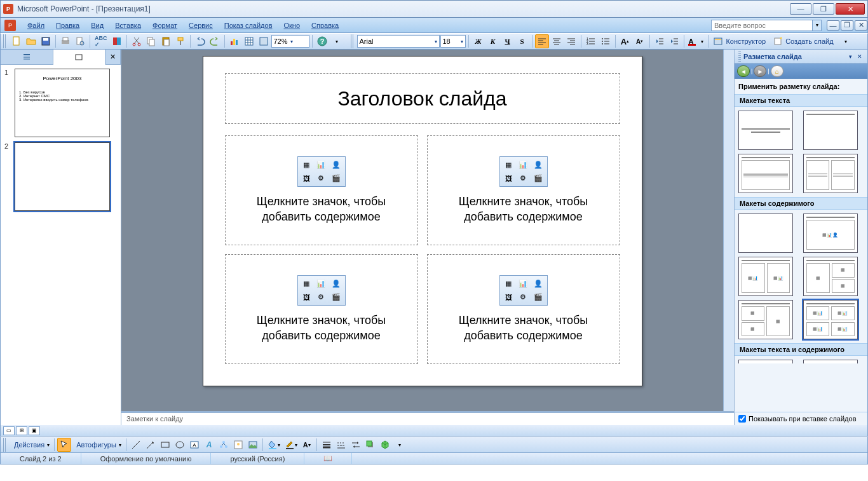 This screenshot has width=868, height=481. What do you see at coordinates (660, 41) in the screenshot?
I see `decrease-indent-button` at bounding box center [660, 41].